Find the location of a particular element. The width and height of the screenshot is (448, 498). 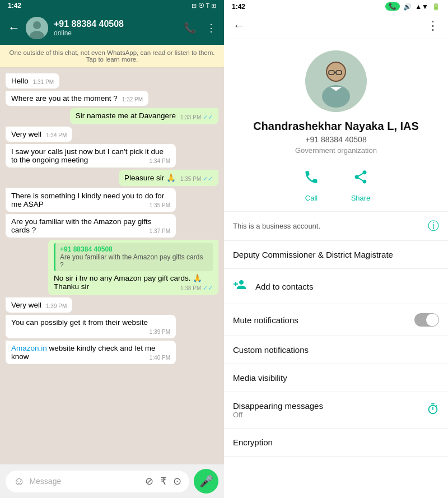

custom-notifications-label: Custom notifications is located at coordinates (336, 350).